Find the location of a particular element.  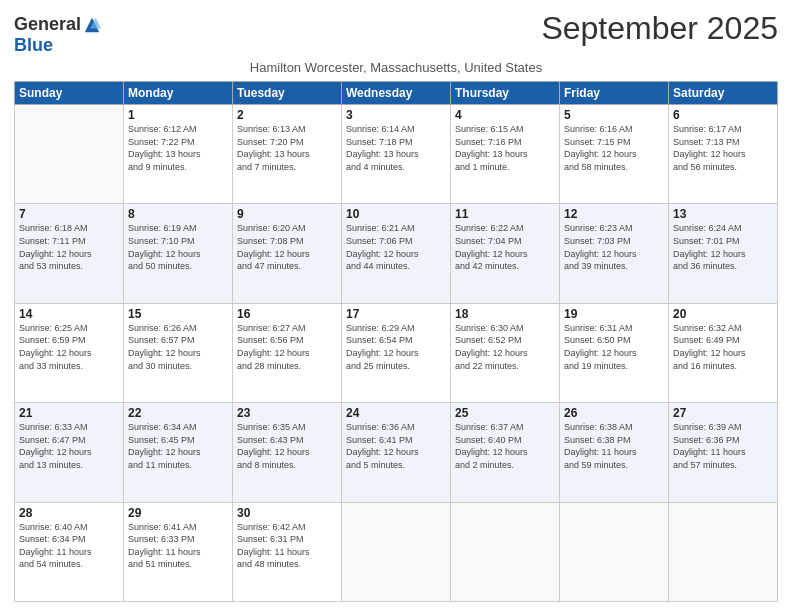

calendar-cell: 4Sunrise: 6:15 AM Sunset: 7:16 PM Daylig… is located at coordinates (506, 154).